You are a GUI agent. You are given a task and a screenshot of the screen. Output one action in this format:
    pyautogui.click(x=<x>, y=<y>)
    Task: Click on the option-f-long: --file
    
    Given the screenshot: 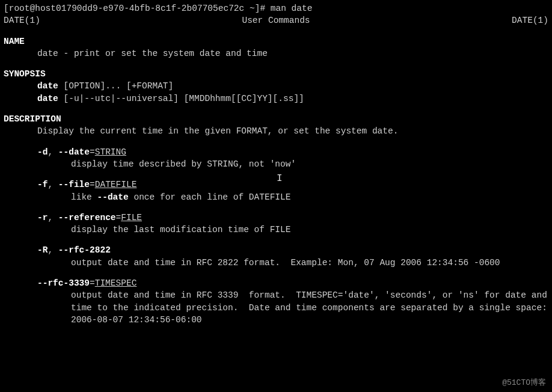 What is the action you would take?
    pyautogui.click(x=74, y=185)
    